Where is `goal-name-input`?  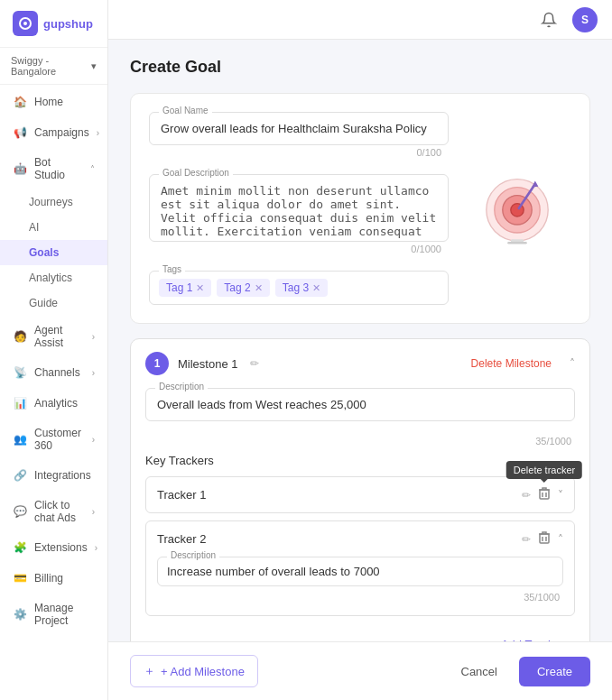 goal-name-input is located at coordinates (299, 128).